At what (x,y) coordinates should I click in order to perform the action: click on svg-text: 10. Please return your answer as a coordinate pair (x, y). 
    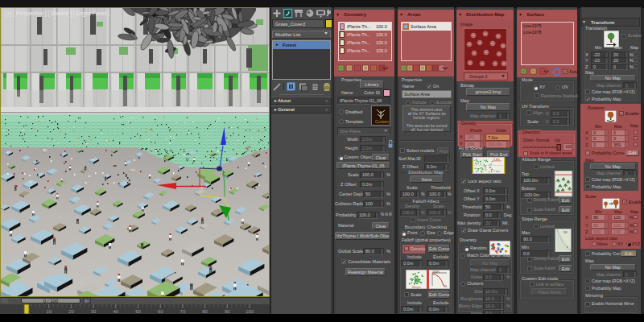
    Looking at the image, I should click on (48, 312).